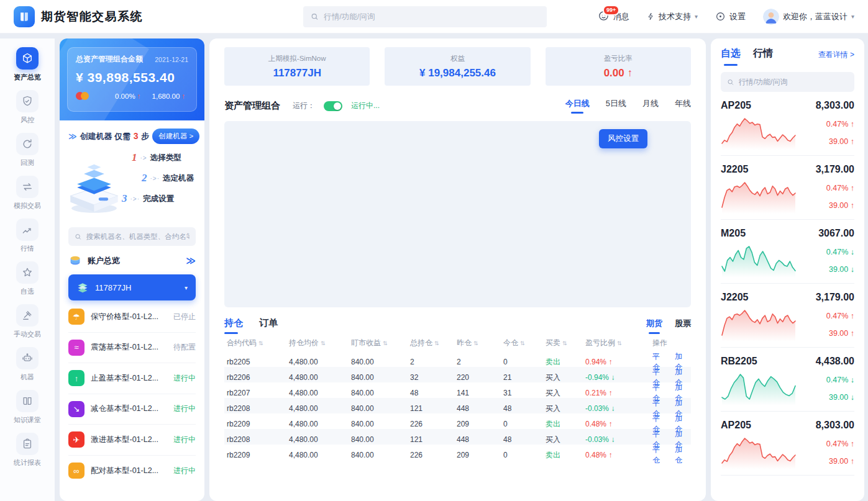  Describe the element at coordinates (840, 380) in the screenshot. I see `change-percent: 0.47% ↓` at that location.